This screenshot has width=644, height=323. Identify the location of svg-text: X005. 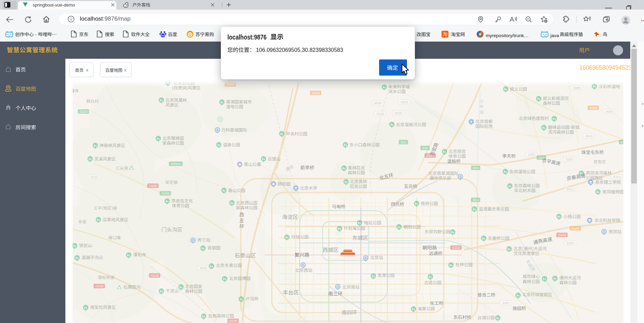
(577, 88).